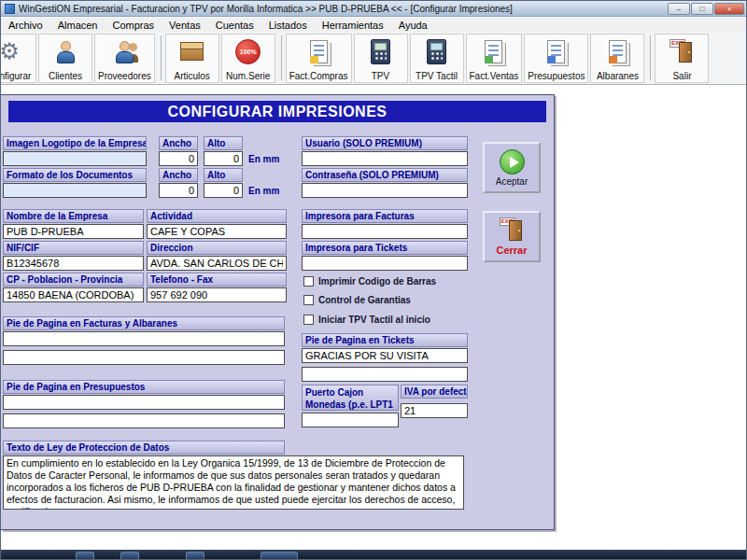 The width and height of the screenshot is (747, 560). What do you see at coordinates (265, 9) in the screenshot?
I see `window-title: WinGestiON Empresarial - Facturacion y T…` at bounding box center [265, 9].